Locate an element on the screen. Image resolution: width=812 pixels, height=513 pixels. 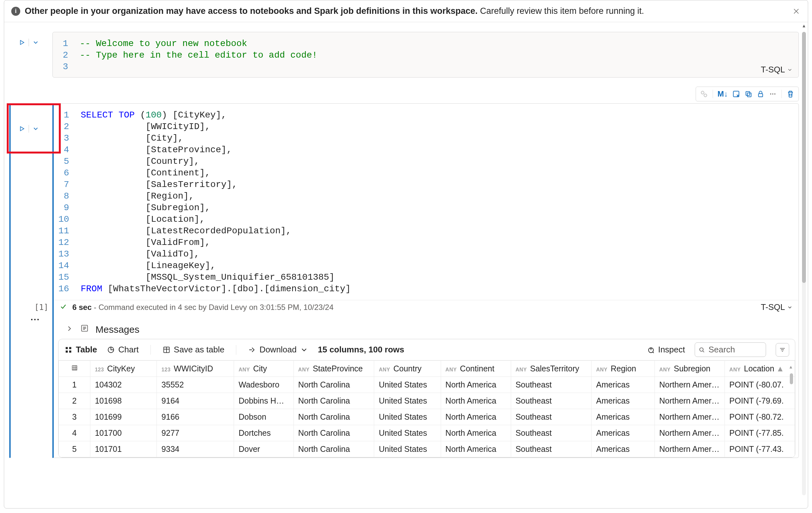
lock-cell-button is located at coordinates (761, 94).